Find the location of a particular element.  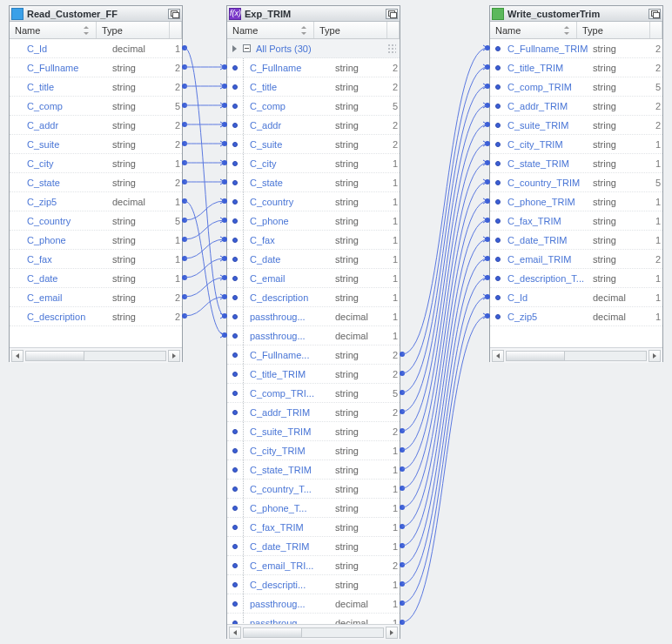

port-row: C_statestring1 is located at coordinates (313, 183).